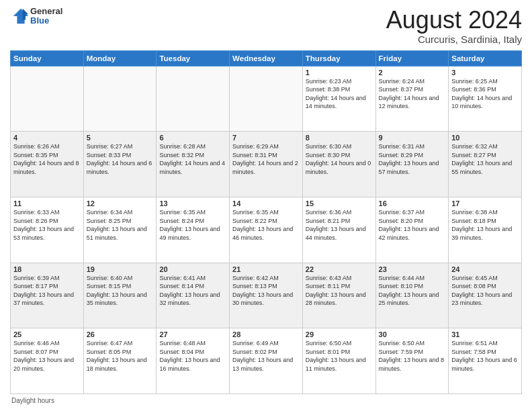 This screenshot has width=532, height=411. I want to click on day-info: Sunrise: 6:32 AM Sunset: 8:27 PM Dayligh…, so click(485, 159).